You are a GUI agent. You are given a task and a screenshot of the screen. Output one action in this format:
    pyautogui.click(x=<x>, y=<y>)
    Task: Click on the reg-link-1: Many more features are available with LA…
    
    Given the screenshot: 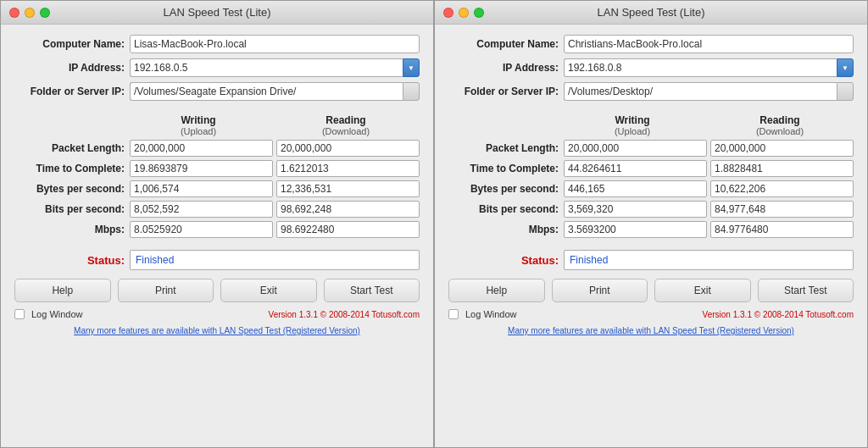 What is the action you would take?
    pyautogui.click(x=217, y=330)
    